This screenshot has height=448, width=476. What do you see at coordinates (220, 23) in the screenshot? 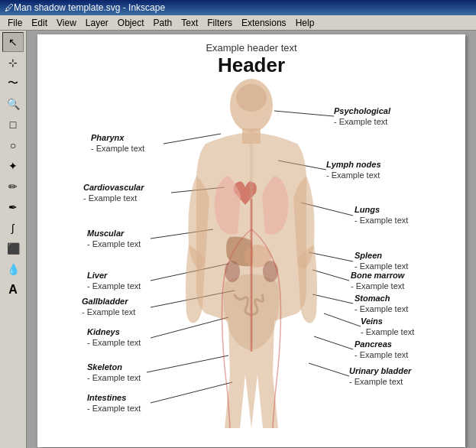
I see `menu-item-filters: Filters` at bounding box center [220, 23].